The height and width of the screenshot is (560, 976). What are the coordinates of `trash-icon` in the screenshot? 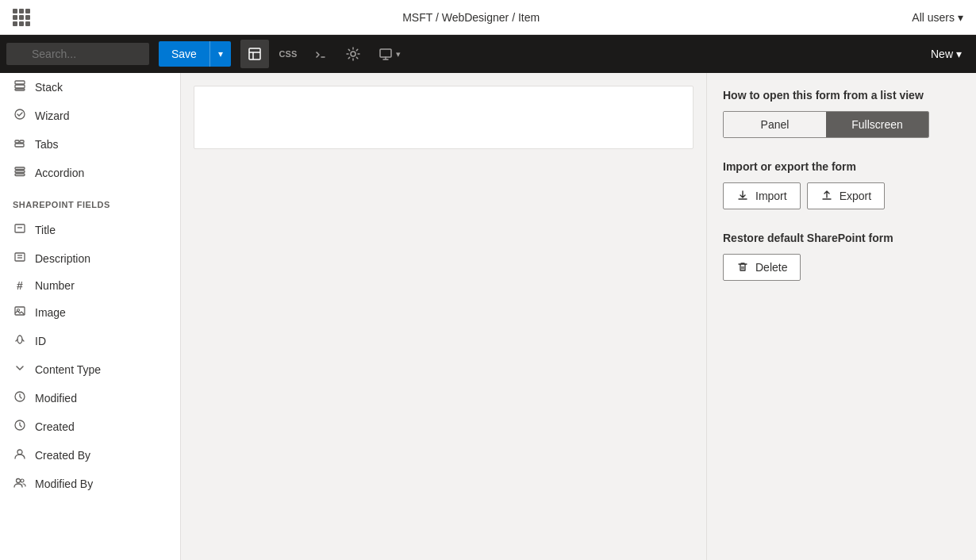 It's located at (743, 267).